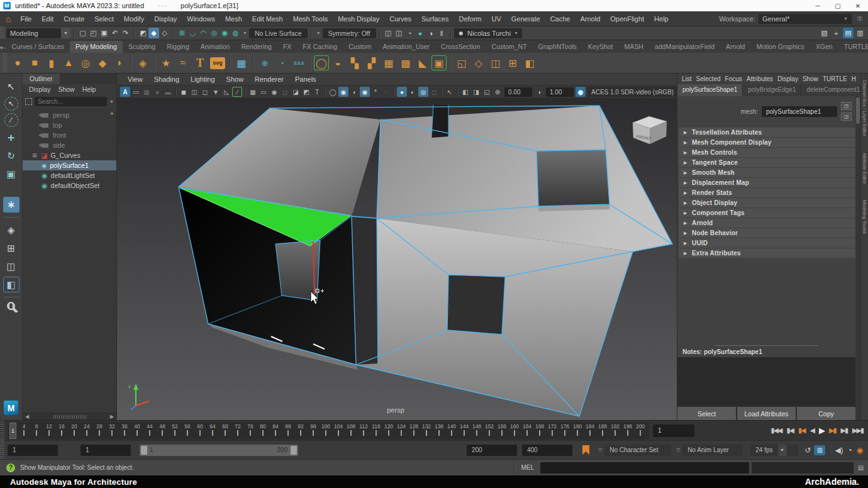 The image size is (868, 488). Describe the element at coordinates (434, 92) in the screenshot. I see `plugin-shading-icon: ◻` at that location.